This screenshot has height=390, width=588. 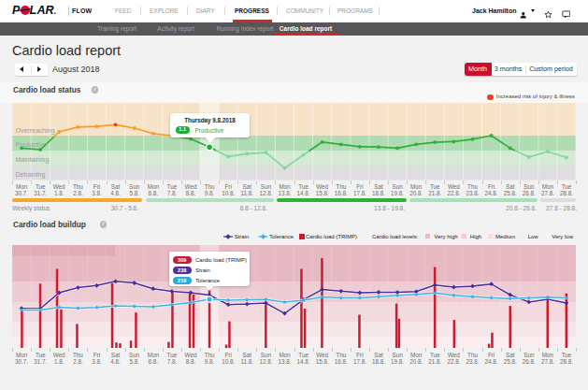 I want to click on svg-text: Detraining, so click(x=31, y=175).